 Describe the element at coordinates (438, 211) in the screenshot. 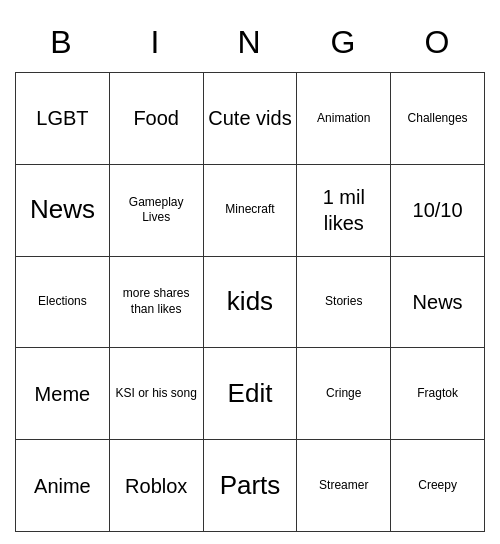

I see `bingo-cell: 10/10` at that location.